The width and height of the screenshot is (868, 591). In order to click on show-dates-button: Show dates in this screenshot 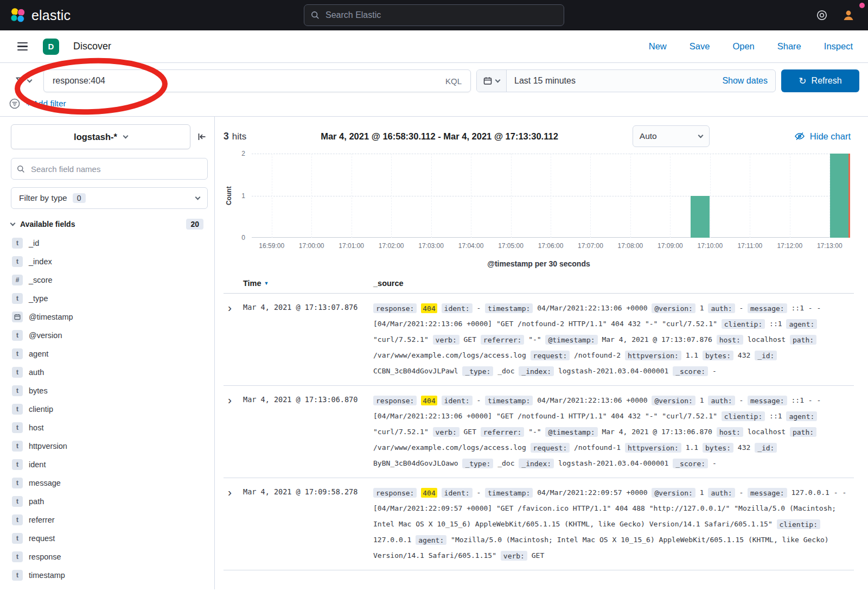, I will do `click(745, 81)`.